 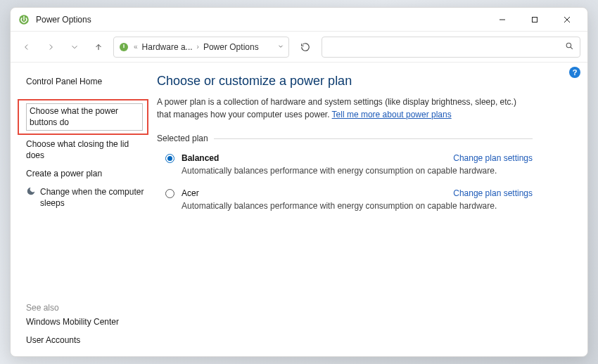 What do you see at coordinates (92, 197) in the screenshot?
I see `sidebar-item-label: Change when the computer sleeps` at bounding box center [92, 197].